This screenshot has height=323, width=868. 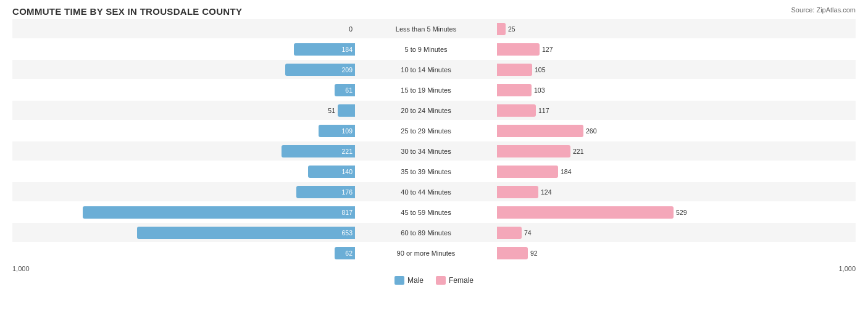 I want to click on chart-row: 6115 to 19 Minutes103, so click(x=434, y=90).